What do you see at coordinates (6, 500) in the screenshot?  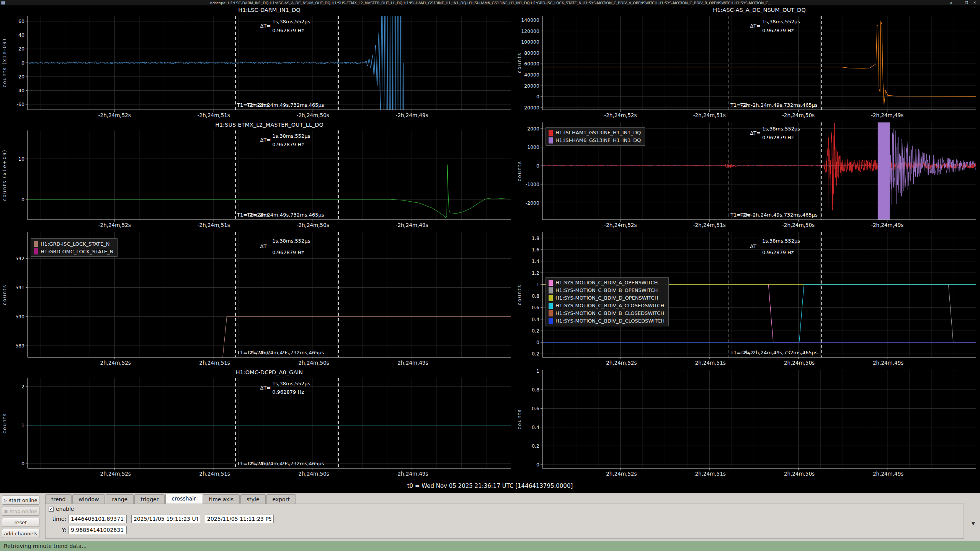 I see `start-icon: ▷` at bounding box center [6, 500].